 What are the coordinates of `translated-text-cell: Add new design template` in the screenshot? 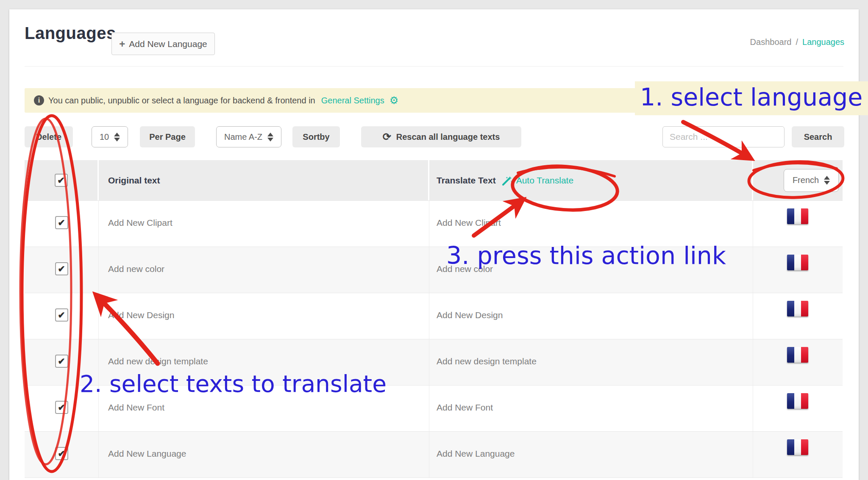 It's located at (591, 362).